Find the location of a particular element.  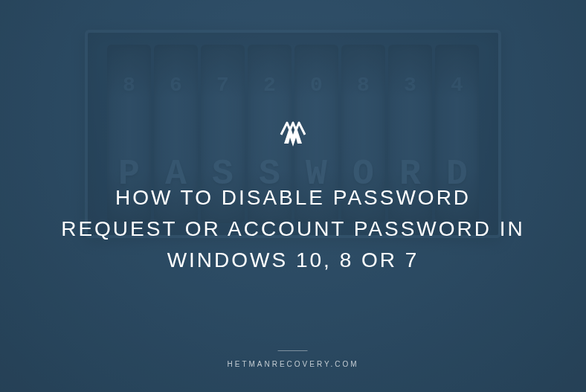

footer: HETMANRECOVERY.COM is located at coordinates (293, 359).